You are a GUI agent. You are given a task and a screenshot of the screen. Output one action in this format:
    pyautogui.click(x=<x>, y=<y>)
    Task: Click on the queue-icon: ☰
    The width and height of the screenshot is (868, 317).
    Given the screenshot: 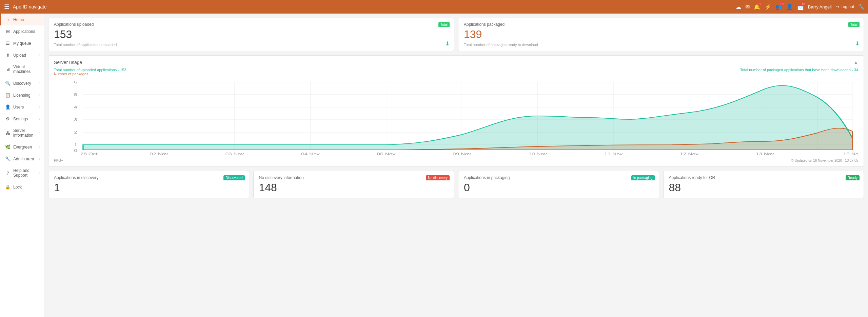 What is the action you would take?
    pyautogui.click(x=8, y=43)
    